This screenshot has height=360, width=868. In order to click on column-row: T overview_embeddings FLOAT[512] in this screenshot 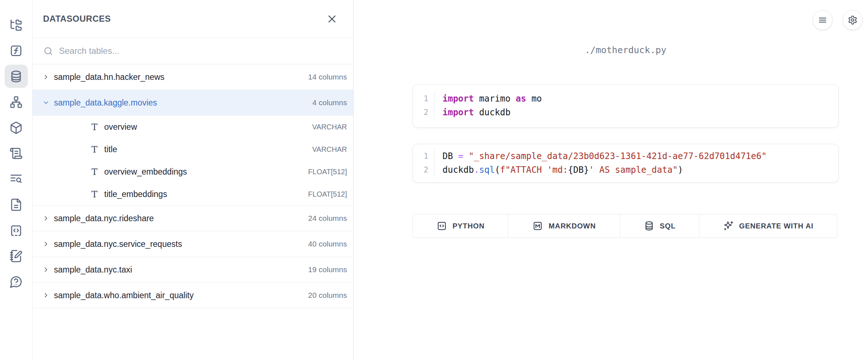, I will do `click(193, 172)`.